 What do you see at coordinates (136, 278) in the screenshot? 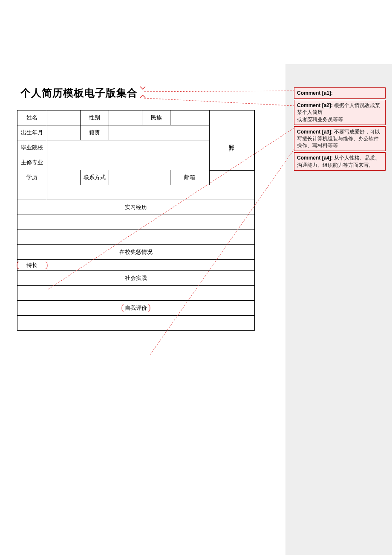
I see `section-social-practice: 社会实践` at bounding box center [136, 278].